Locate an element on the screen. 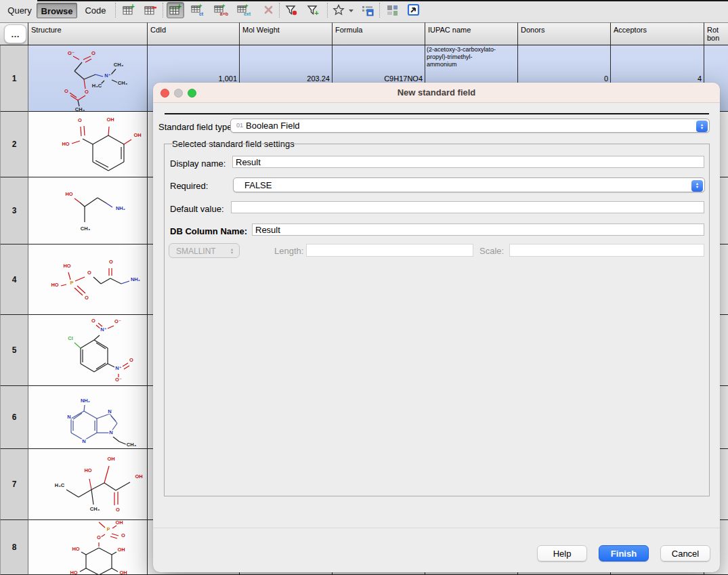  dropdown-stepper-icon: ▲▼ is located at coordinates (232, 251).